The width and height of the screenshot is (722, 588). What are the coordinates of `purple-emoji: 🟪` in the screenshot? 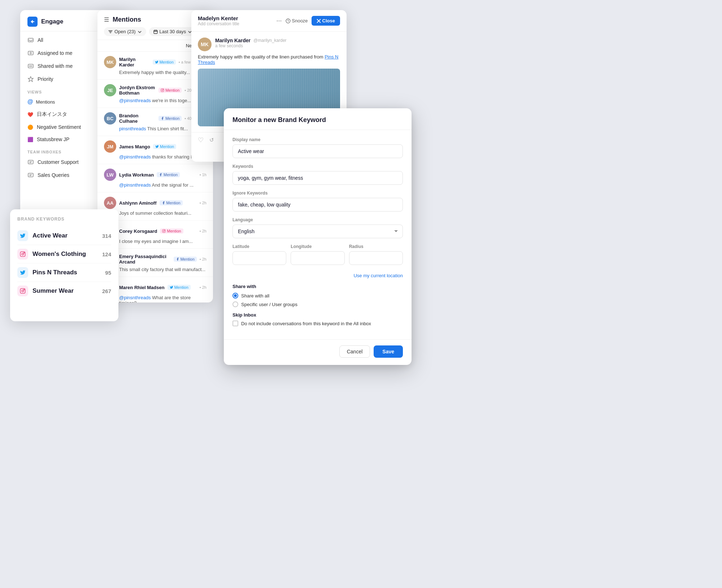 It's located at (30, 139).